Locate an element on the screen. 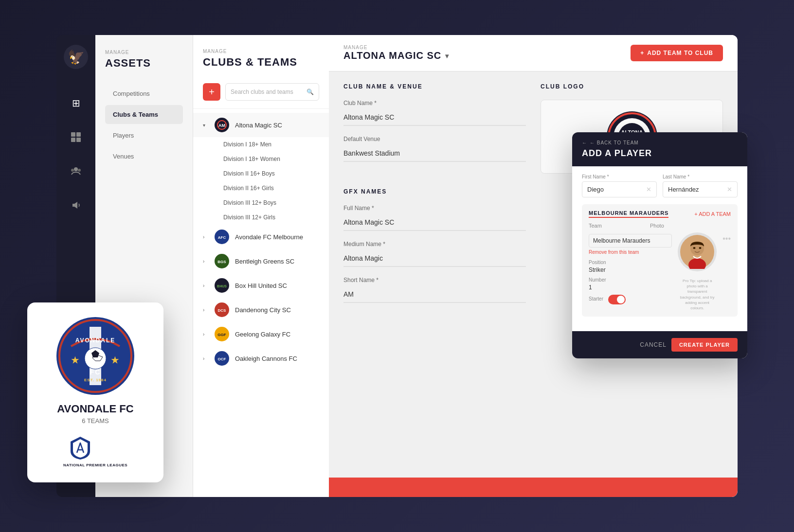 The image size is (794, 532). club-name-venue-section: CLUB NAME & VENUE Club Name * Default Ve… is located at coordinates (435, 128).